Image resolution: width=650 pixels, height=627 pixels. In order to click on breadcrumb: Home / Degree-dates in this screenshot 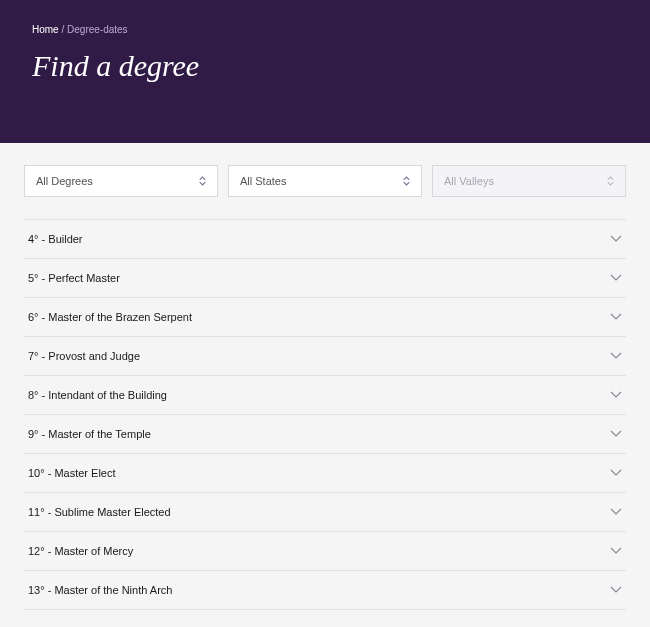, I will do `click(325, 30)`.